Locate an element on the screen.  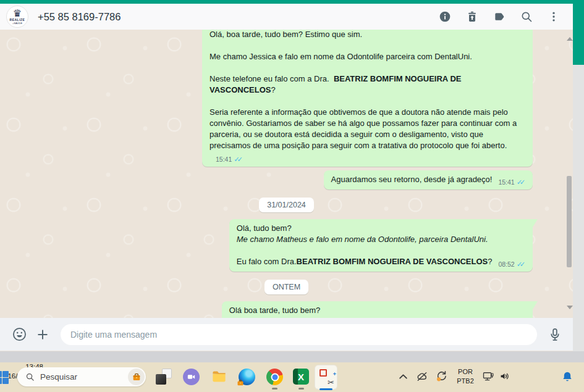
onedrive-cloud-slash-icon is located at coordinates (422, 377).